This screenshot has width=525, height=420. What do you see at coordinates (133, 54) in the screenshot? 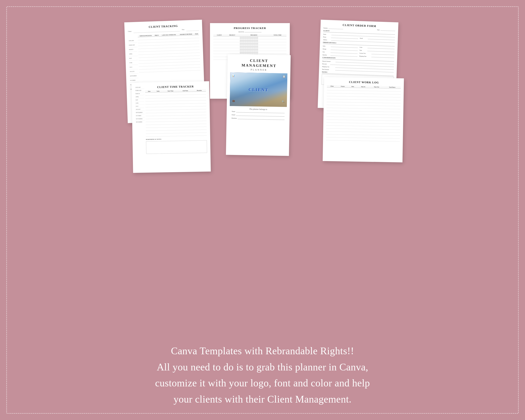
I see `month-apr: APRIL` at bounding box center [133, 54].